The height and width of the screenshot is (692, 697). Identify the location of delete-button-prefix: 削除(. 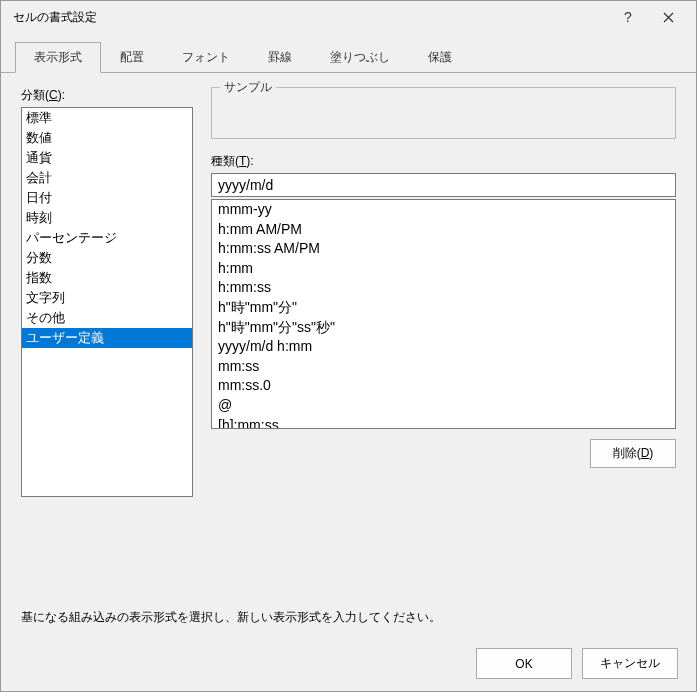
(627, 453).